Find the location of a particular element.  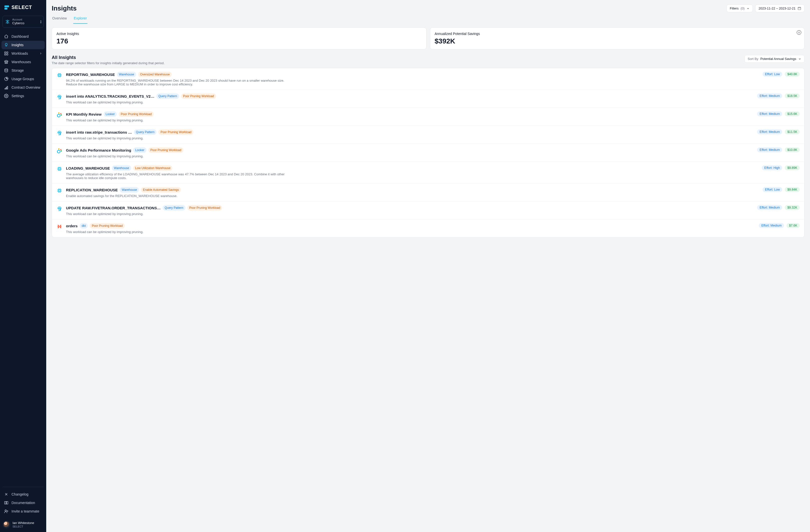

sort-by-value: Potential Annual Savings is located at coordinates (778, 59).